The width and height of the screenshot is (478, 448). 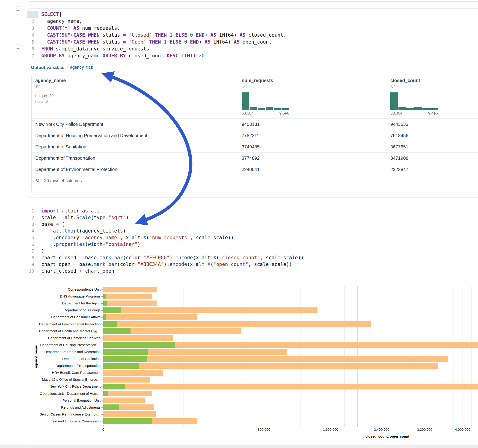 What do you see at coordinates (184, 258) in the screenshot?
I see `code-token: encode` at bounding box center [184, 258].